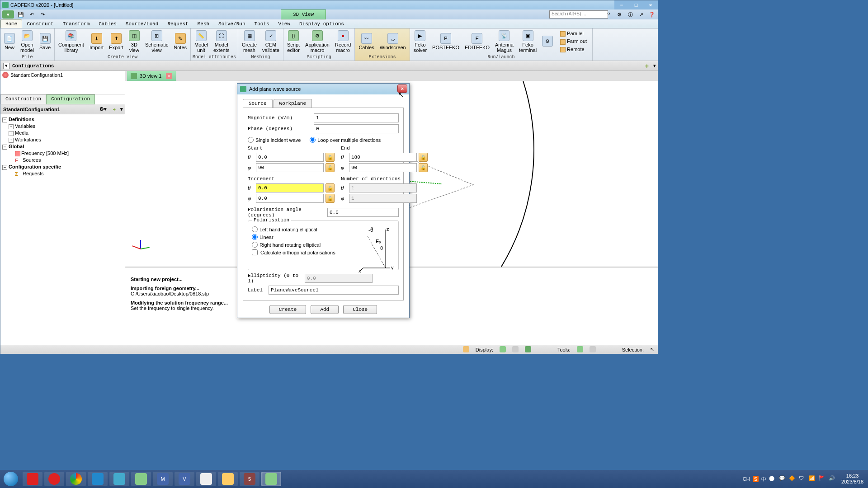 Image resolution: width=868 pixels, height=488 pixels. I want to click on end-theta-input, so click(383, 157).